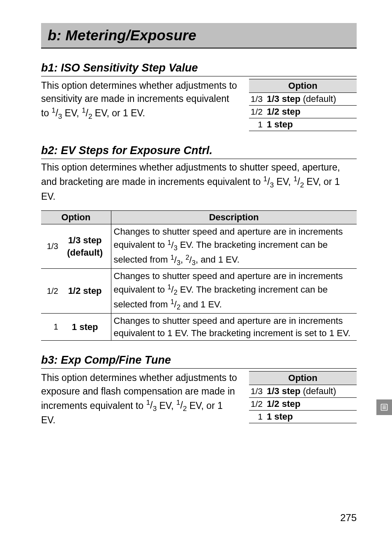  What do you see at coordinates (384, 407) in the screenshot?
I see `side-tab-icon` at bounding box center [384, 407].